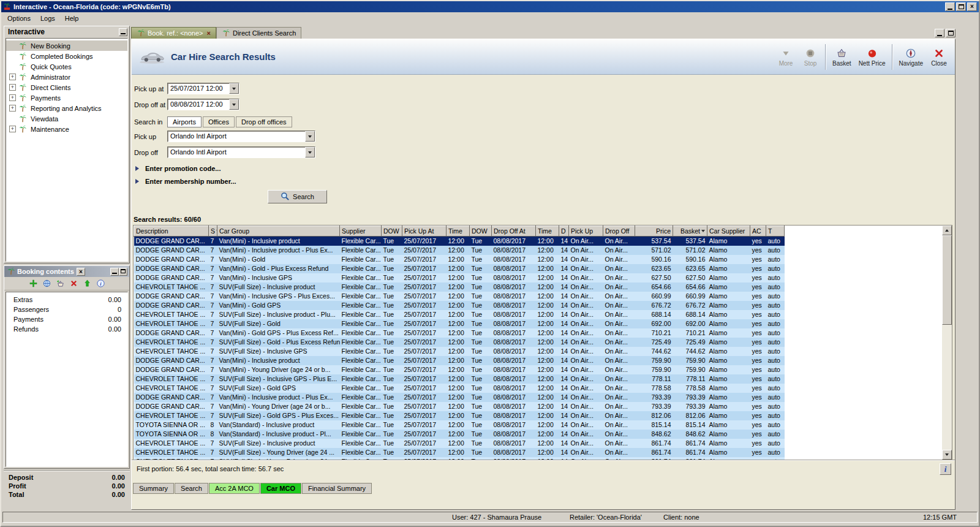  Describe the element at coordinates (310, 136) in the screenshot. I see `pickup-dropdown-icon` at that location.